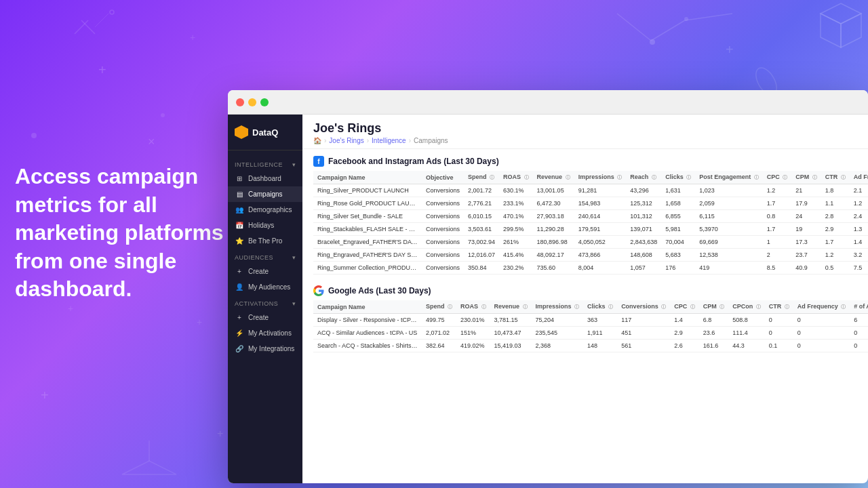  Describe the element at coordinates (777, 268) in the screenshot. I see `cpc: 8.5` at that location.